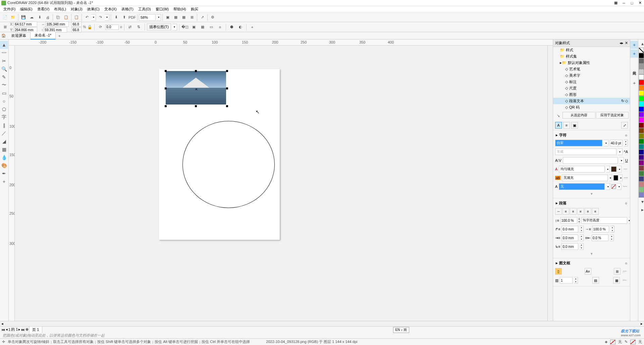 The width and height of the screenshot is (644, 345). What do you see at coordinates (616, 178) in the screenshot?
I see `bg-color-swatch` at bounding box center [616, 178].